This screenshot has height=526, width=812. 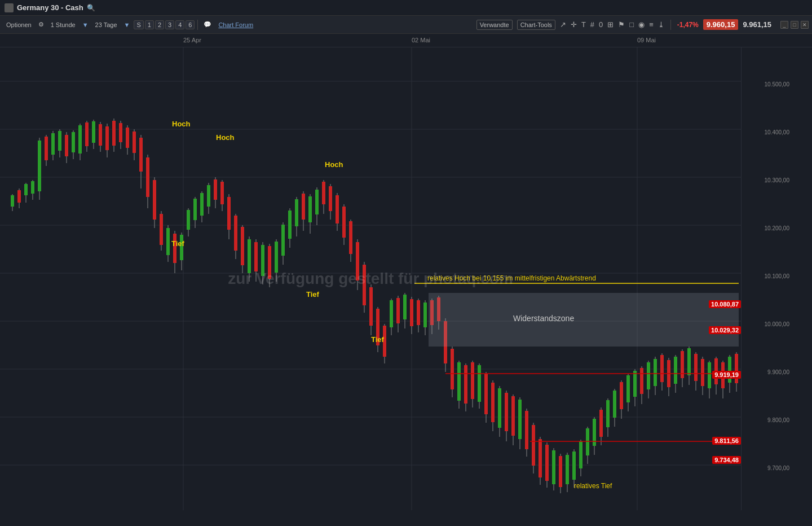 I want to click on forum-link: Chart Forum, so click(x=236, y=25).